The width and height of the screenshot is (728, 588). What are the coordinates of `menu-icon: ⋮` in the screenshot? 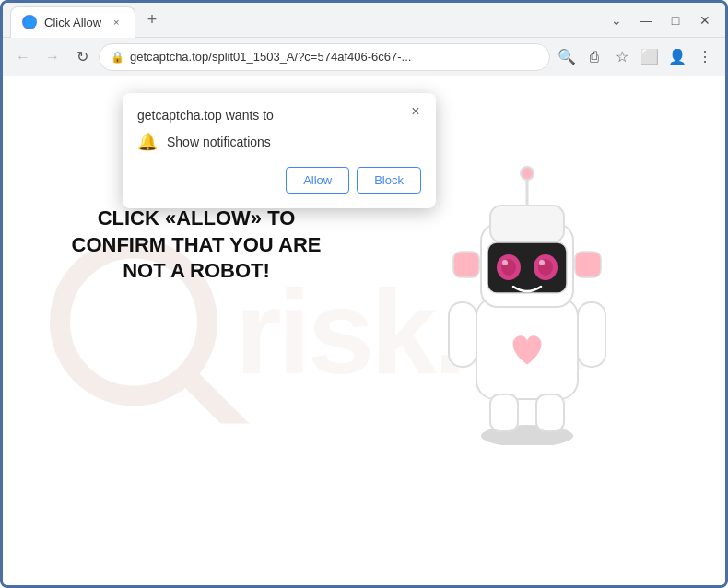 It's located at (705, 57).